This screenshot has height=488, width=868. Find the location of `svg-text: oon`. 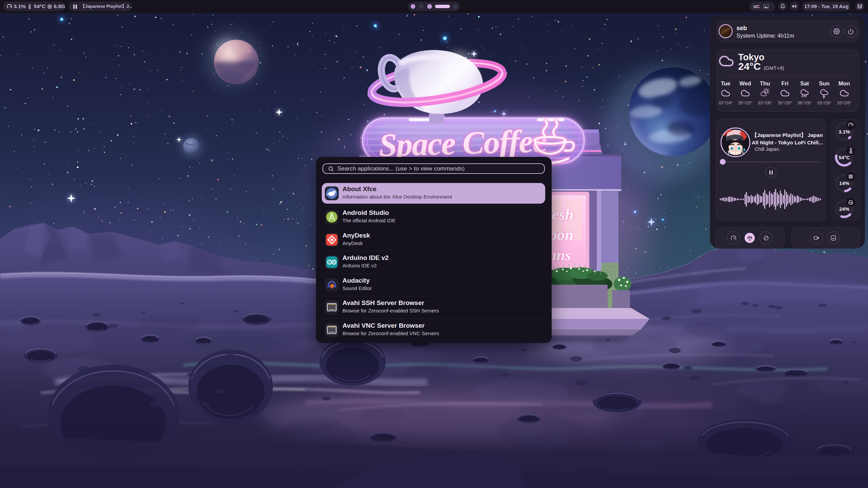

svg-text: oon is located at coordinates (561, 235).